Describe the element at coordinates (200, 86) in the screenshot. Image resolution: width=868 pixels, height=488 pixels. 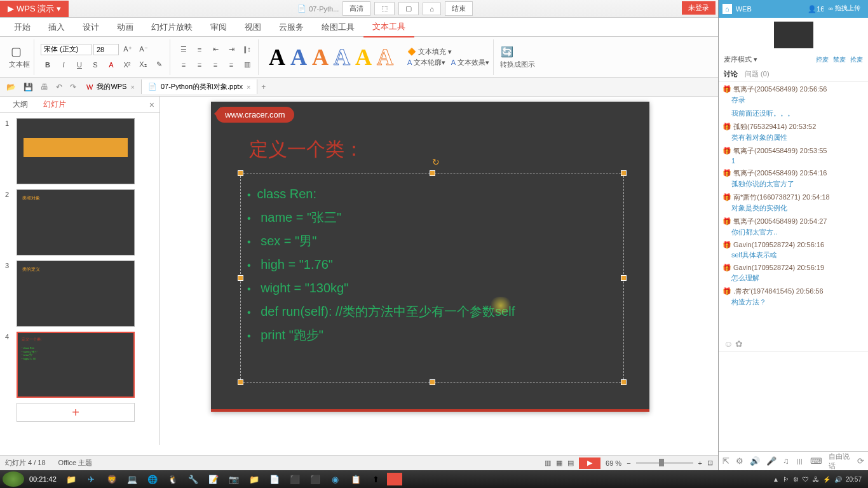
I see `tab-document: 📄07-Python的类和对象.pptx×` at that location.